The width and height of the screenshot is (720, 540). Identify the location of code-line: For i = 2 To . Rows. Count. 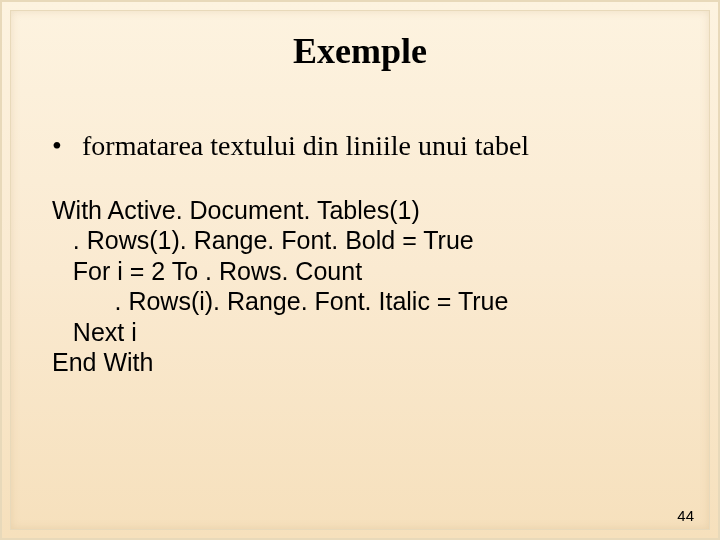
(207, 271).